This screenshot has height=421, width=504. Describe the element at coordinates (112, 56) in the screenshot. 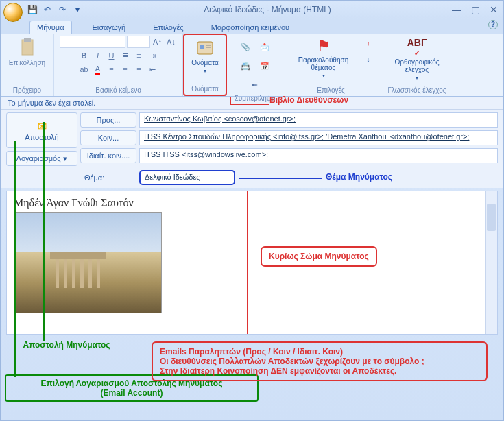

I see `underline-button: U` at that location.